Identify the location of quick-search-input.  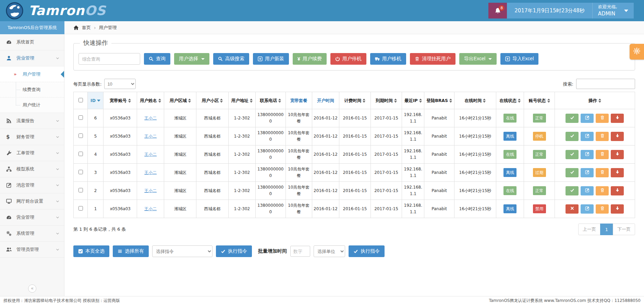
(109, 59).